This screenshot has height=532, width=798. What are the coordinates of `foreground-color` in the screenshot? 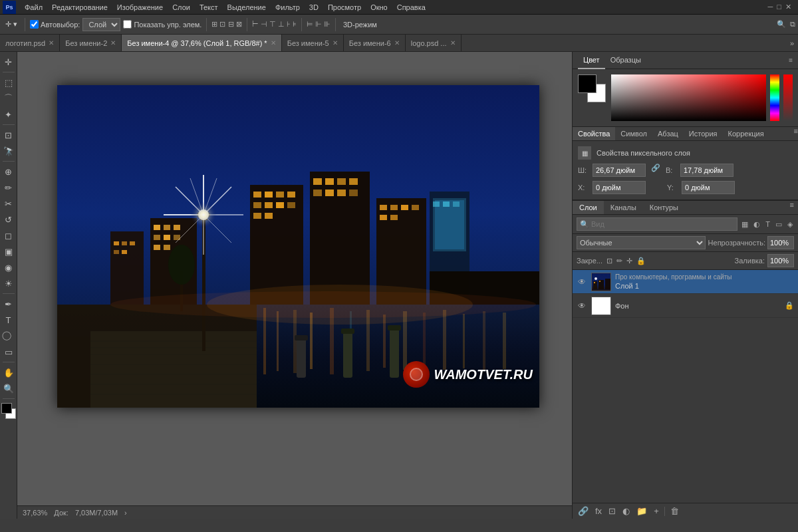 It's located at (7, 408).